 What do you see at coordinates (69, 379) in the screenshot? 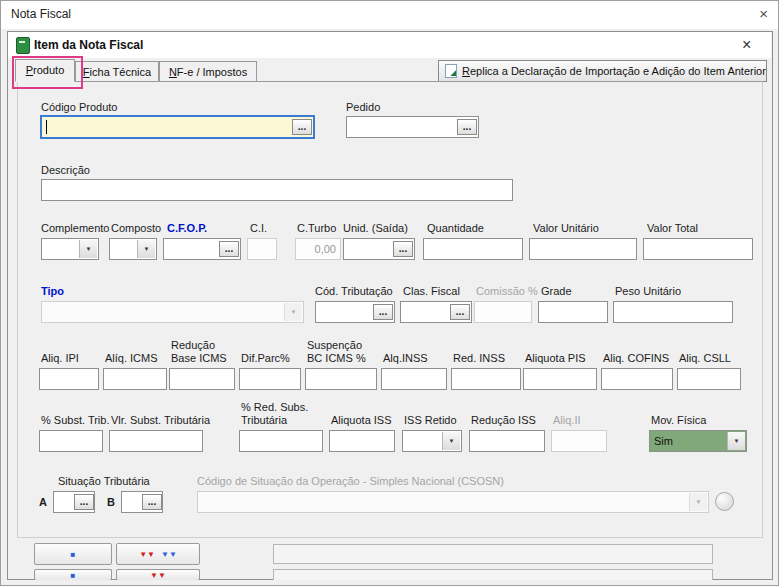
I see `aliq-ipi-input` at bounding box center [69, 379].